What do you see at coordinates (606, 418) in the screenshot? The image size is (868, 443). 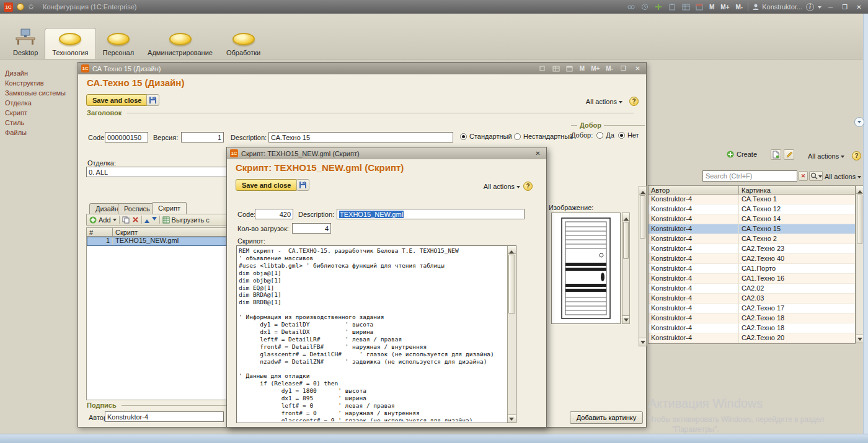 I see `add-picture-button: Добавить картинку` at bounding box center [606, 418].